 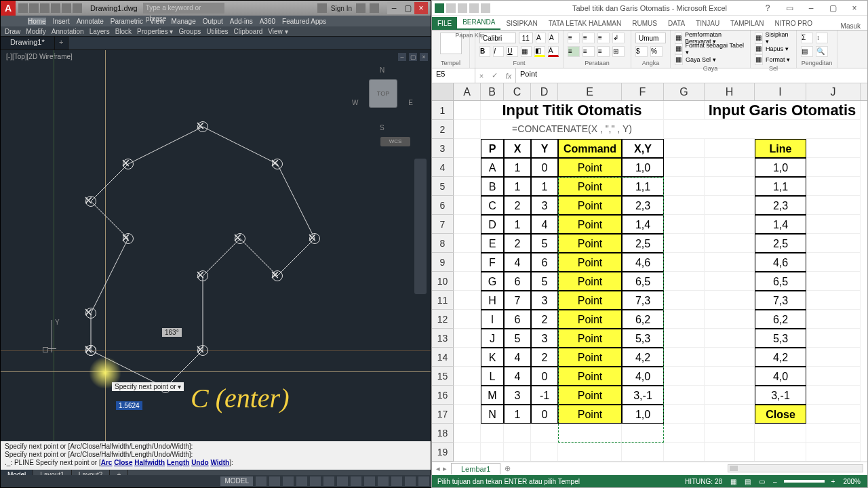 What do you see at coordinates (90, 22) in the screenshot?
I see `ribbon-tab: Annotate` at bounding box center [90, 22].